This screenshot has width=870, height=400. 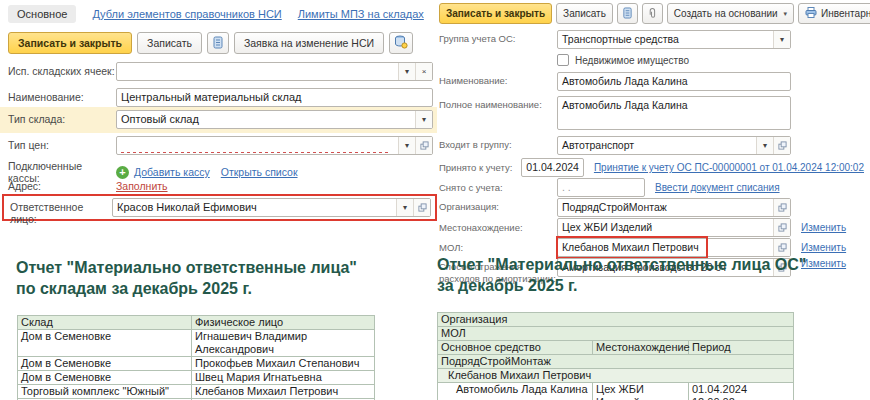 I want to click on asset-report-table: Организация МОЛ Основное средство Местон…, so click(x=616, y=356).